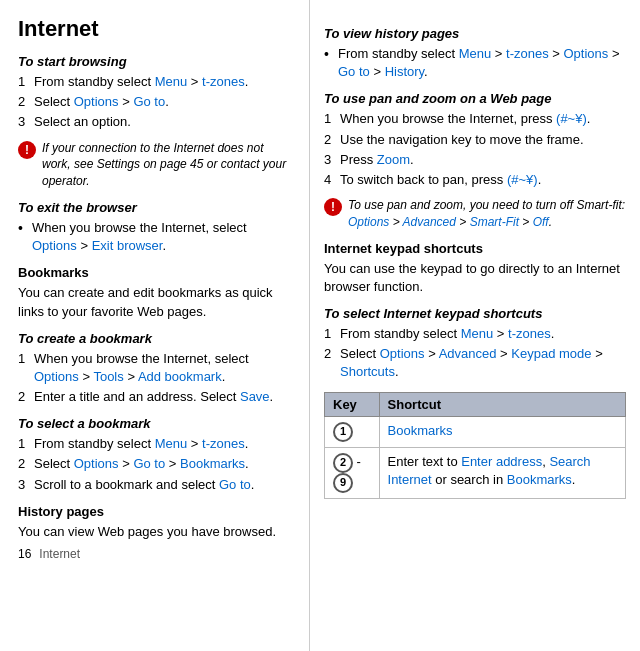 The image size is (640, 651). What do you see at coordinates (156, 102) in the screenshot?
I see `start-browsing-steps: 1 From standby select Menu > t-zones. 2 …` at bounding box center [156, 102].